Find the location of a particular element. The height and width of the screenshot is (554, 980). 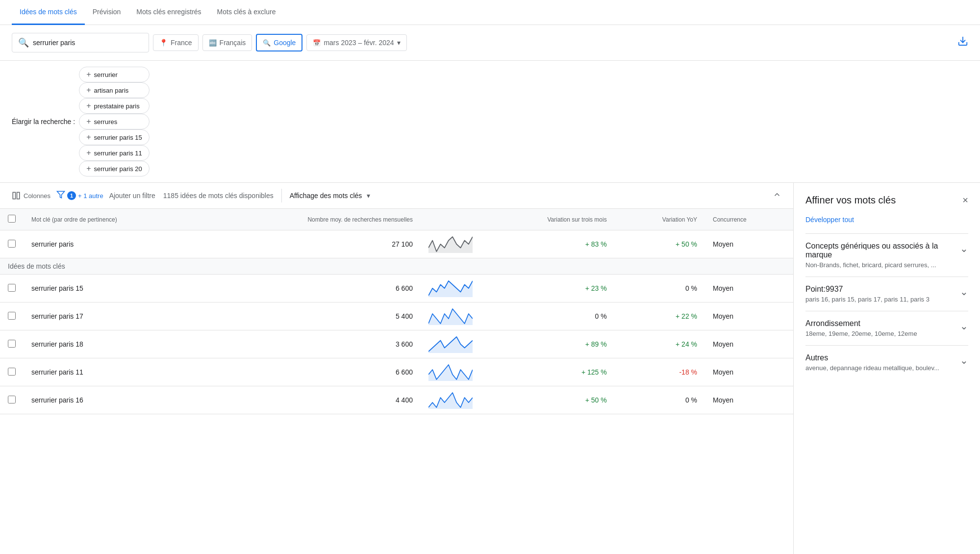

right-panel: Affiner vos mots clés × Développer tout … is located at coordinates (887, 369).